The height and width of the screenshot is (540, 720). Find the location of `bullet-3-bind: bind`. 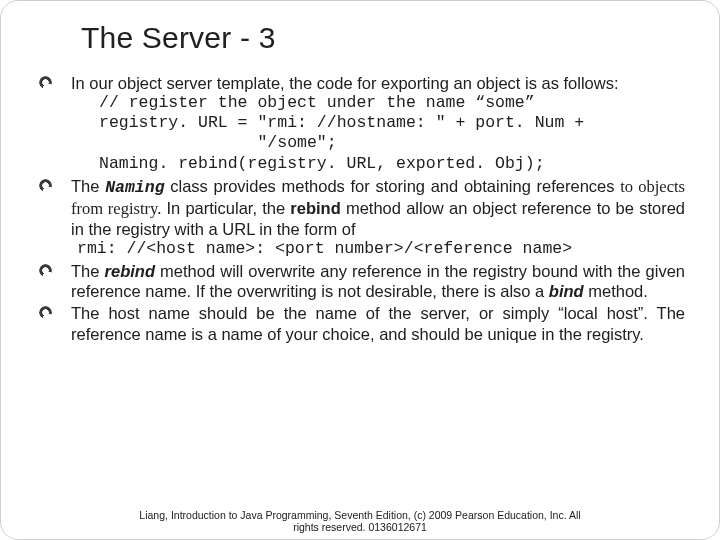

bullet-3-bind: bind is located at coordinates (566, 291).